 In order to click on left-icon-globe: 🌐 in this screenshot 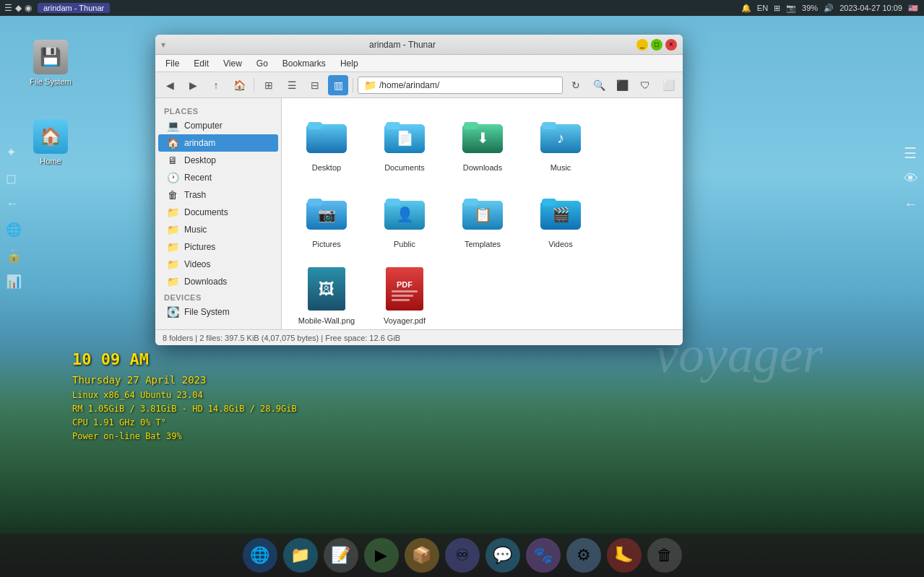, I will do `click(14, 230)`.